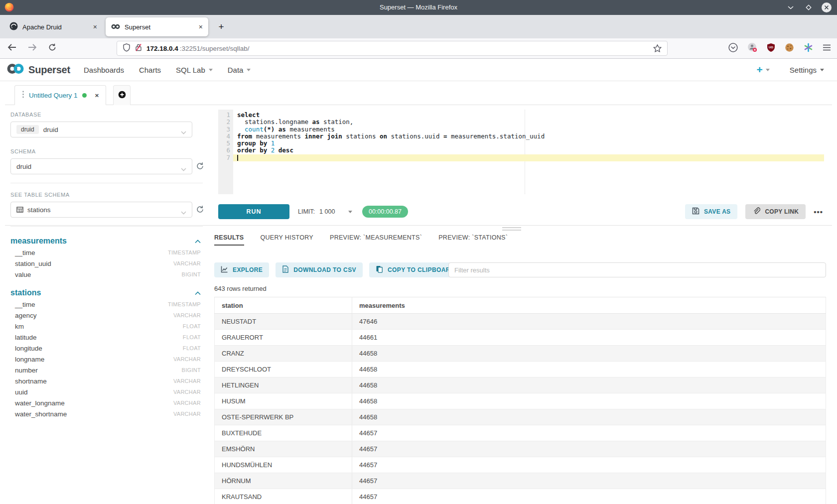  Describe the element at coordinates (520, 401) in the screenshot. I see `table-row: HUSUM44658` at that location.